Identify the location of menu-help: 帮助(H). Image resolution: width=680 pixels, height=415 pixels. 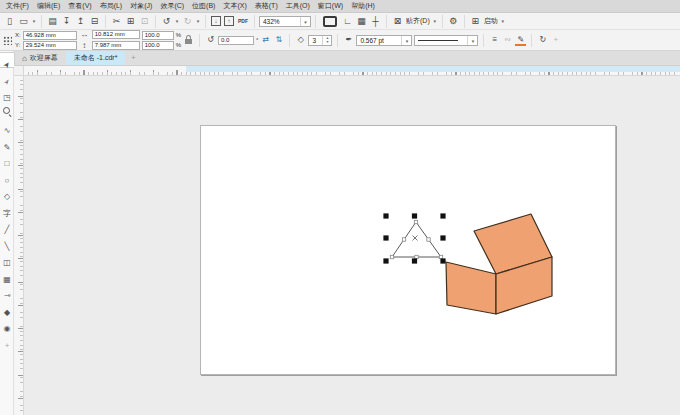
(363, 6).